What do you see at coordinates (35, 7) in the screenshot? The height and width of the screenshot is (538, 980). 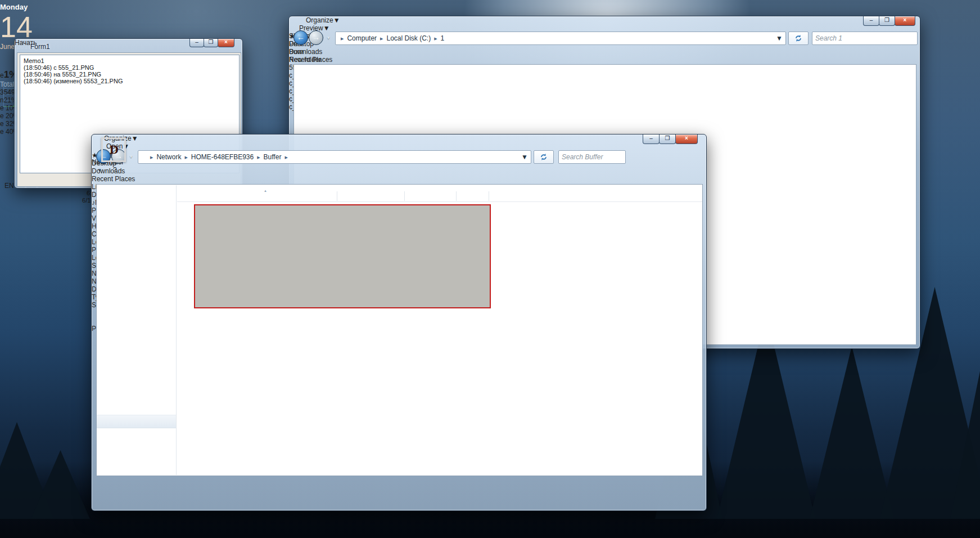 I see `calendar-weekday: Monday` at bounding box center [35, 7].